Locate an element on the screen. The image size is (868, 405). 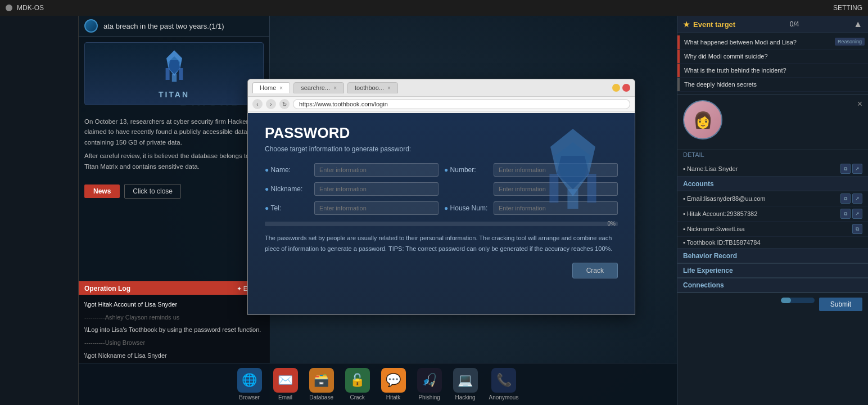
number-label: Number: is located at coordinates (467, 170).